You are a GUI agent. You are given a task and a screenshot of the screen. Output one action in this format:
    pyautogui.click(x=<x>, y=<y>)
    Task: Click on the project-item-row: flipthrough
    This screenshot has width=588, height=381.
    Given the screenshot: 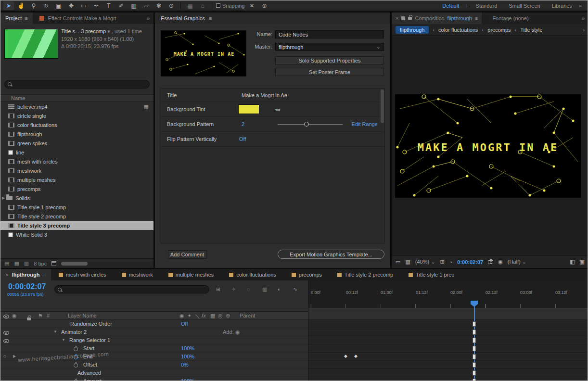 What is the action you would take?
    pyautogui.click(x=77, y=134)
    